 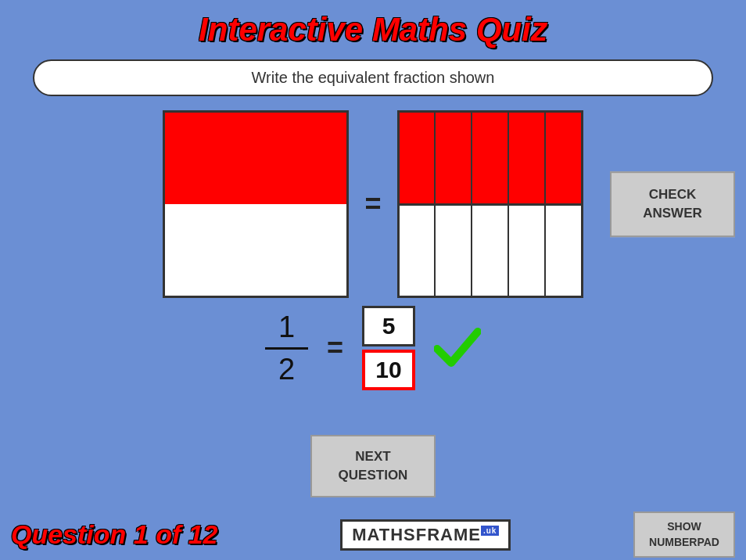 I want to click on left-numerator: 1, so click(x=286, y=327).